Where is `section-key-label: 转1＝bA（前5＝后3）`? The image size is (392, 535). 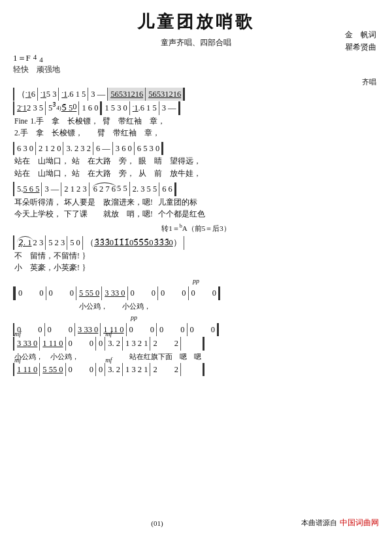 section-key-label: 转1＝bA（前5＝后3） is located at coordinates (196, 228).